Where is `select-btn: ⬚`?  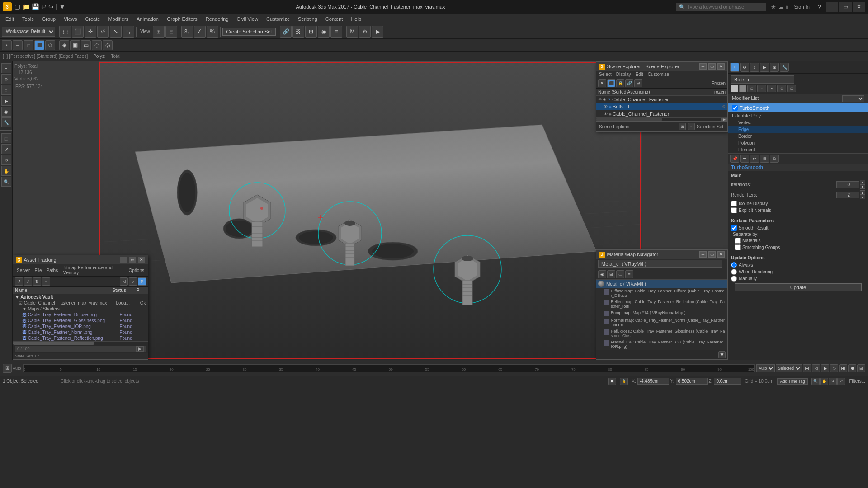
select-btn: ⬚ is located at coordinates (65, 32).